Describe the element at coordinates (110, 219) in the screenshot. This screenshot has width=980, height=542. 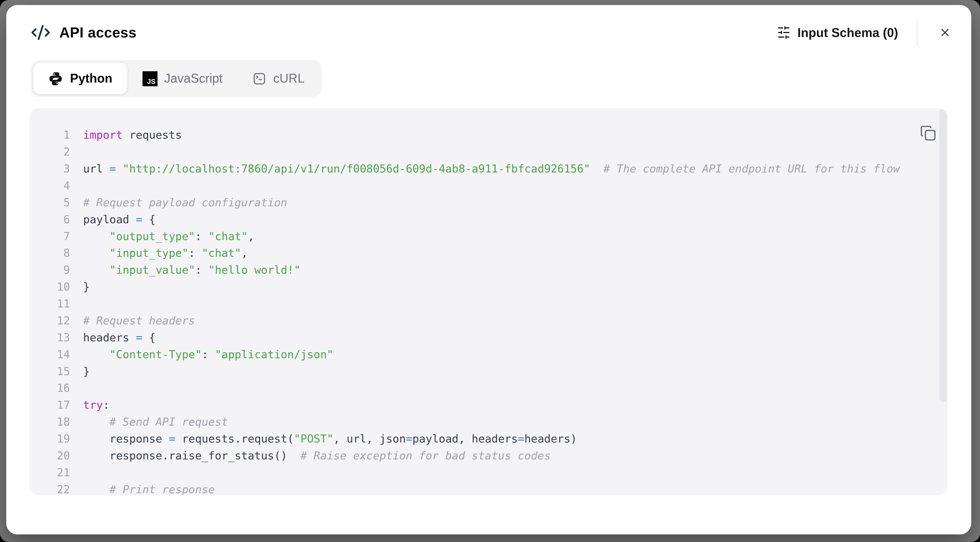
I see `code-token: payload` at that location.